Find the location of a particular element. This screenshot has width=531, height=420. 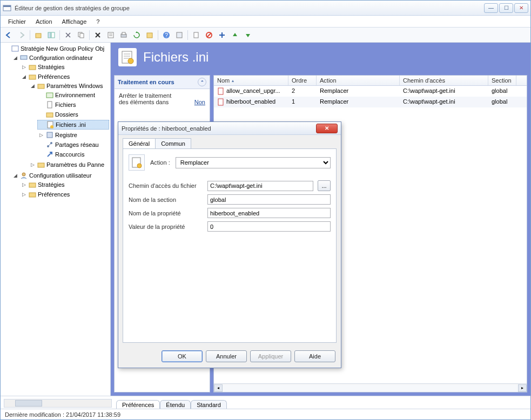

show-tree-button is located at coordinates (51, 35).